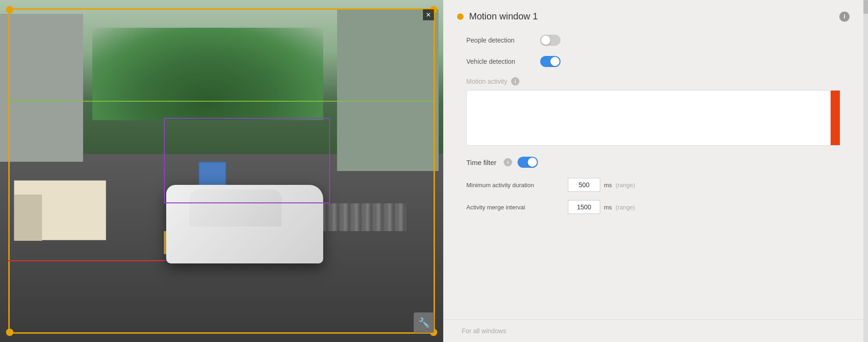 Image resolution: width=868 pixels, height=342 pixels. What do you see at coordinates (528, 162) in the screenshot?
I see `time-filter-toggle` at bounding box center [528, 162].